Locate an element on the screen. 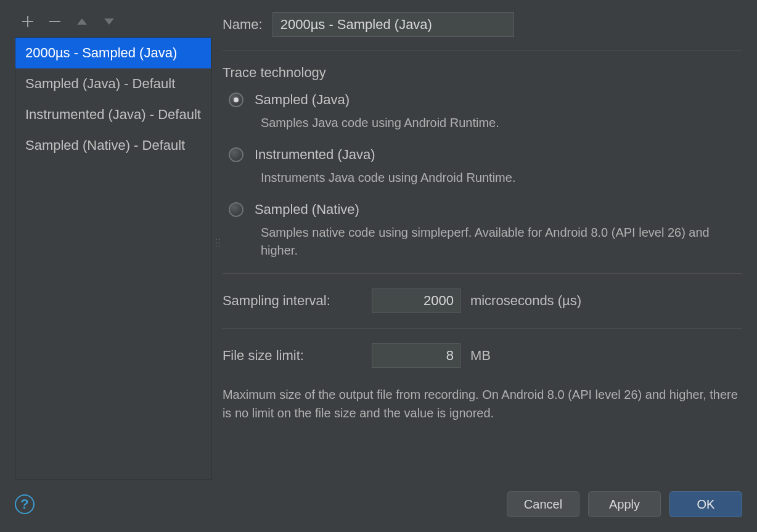  radio-sampled-native: Sampled (Native) is located at coordinates (482, 211).